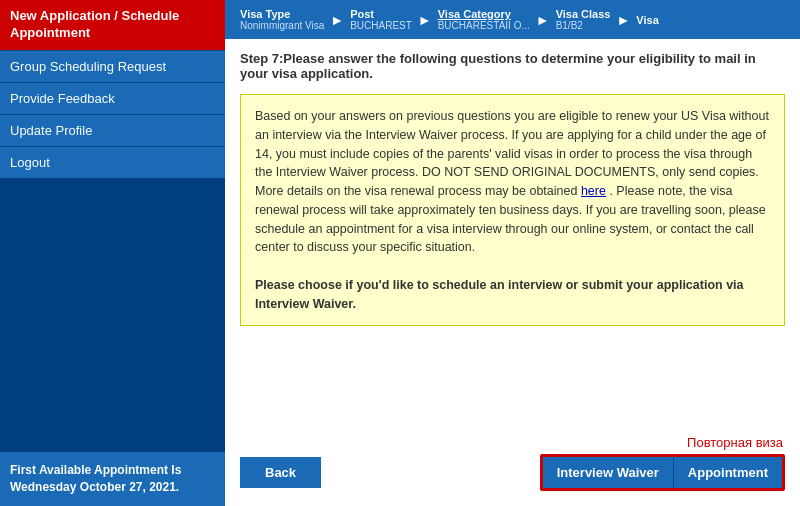  I want to click on step-instruction: Step 7:Please answer the following quest…, so click(512, 64).